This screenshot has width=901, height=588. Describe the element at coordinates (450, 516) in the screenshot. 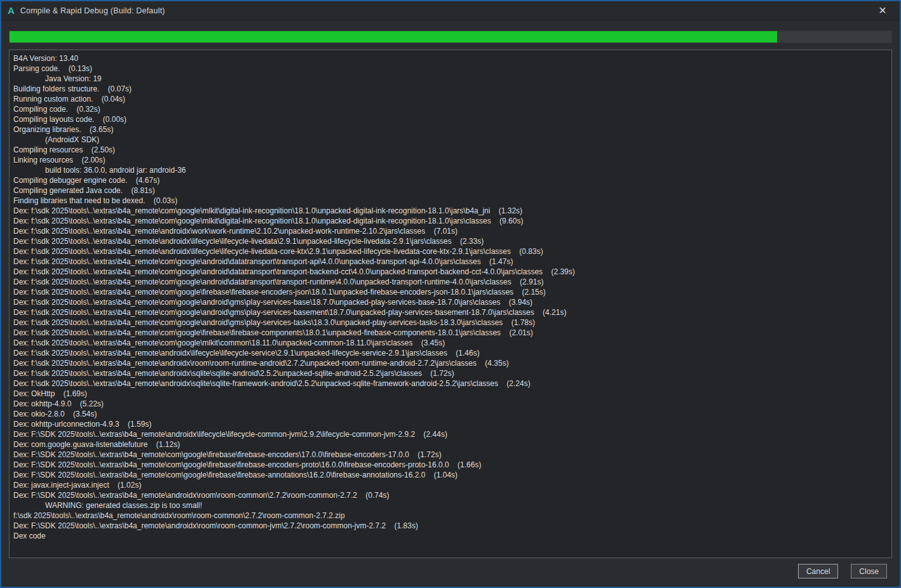

I see `log-line: f:\sdk 2025\tools\..\extras\b4a_remote\a…` at that location.